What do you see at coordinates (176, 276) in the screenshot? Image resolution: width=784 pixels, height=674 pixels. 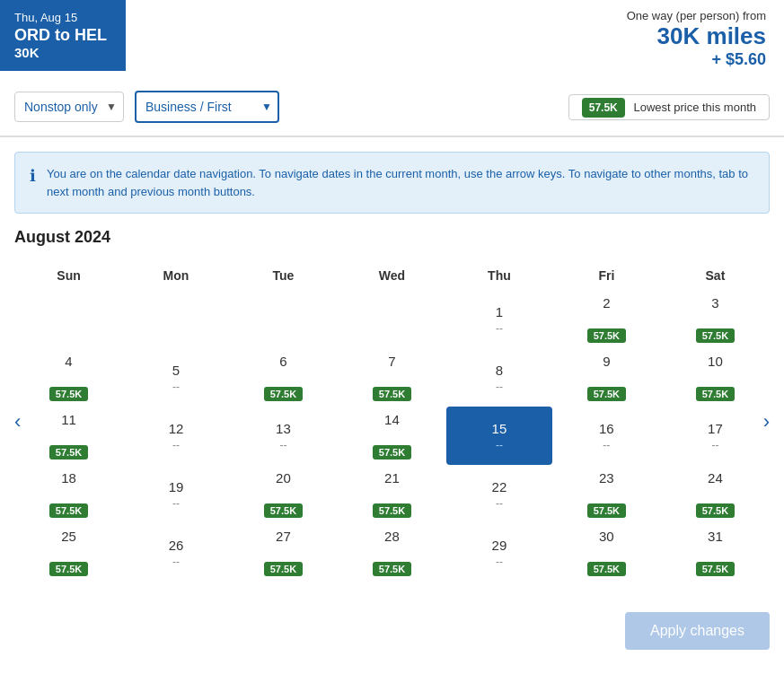 I see `calendar-day-header: Mon` at bounding box center [176, 276].